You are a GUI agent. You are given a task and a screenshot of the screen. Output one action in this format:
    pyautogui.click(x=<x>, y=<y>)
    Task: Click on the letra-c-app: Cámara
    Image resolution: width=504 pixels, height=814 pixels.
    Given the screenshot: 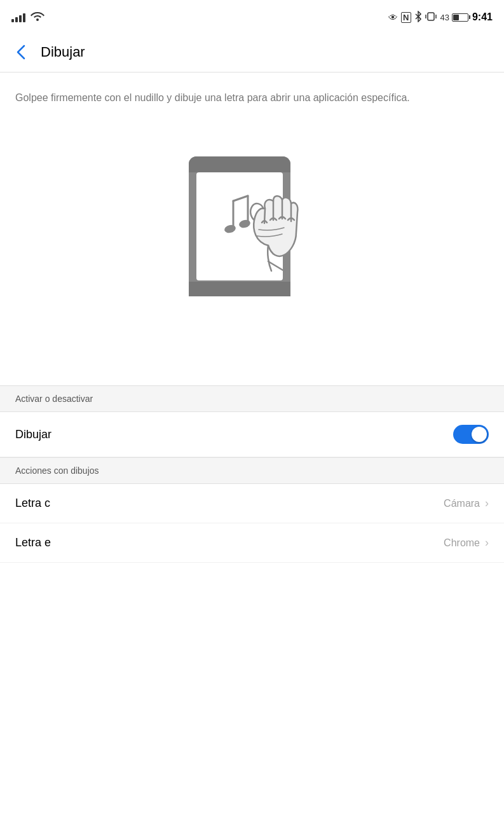 What is the action you would take?
    pyautogui.click(x=461, y=504)
    